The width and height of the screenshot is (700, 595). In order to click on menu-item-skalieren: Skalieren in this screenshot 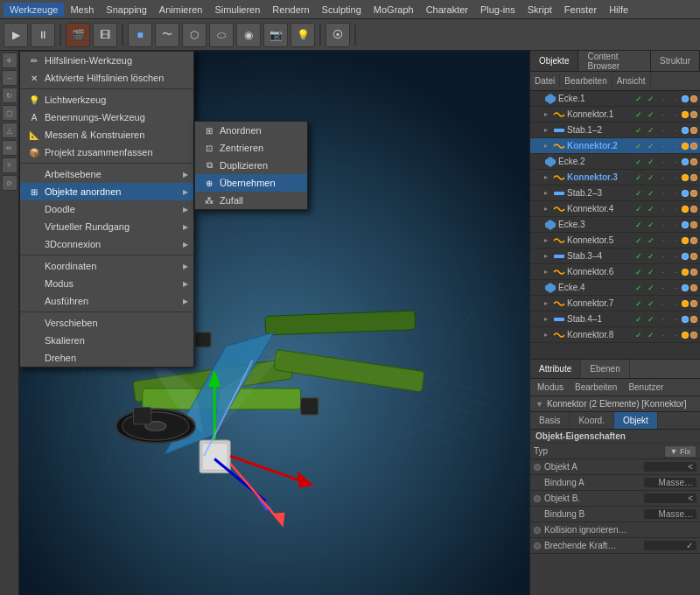, I will do `click(107, 340)`.